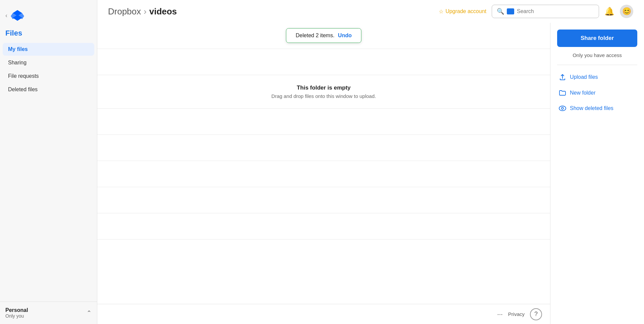 This screenshot has width=644, height=324. I want to click on sidebar-item-deleted-files: Deleted files, so click(48, 90).